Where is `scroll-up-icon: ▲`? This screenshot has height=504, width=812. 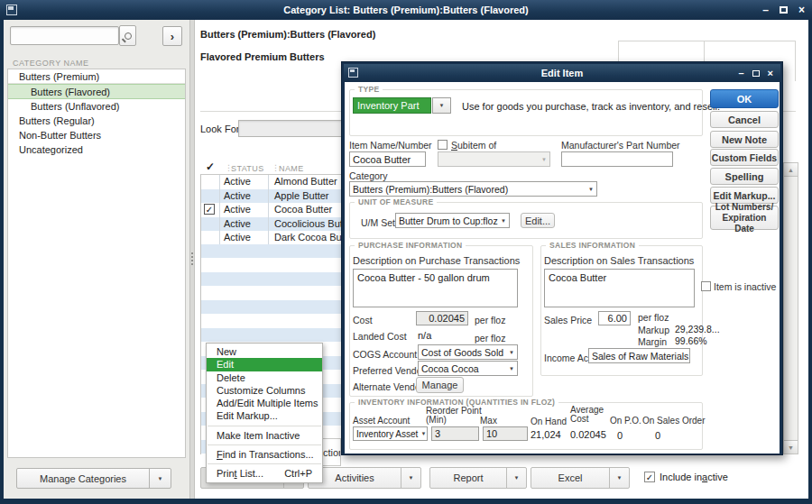
scroll-up-icon: ▲ is located at coordinates (790, 170).